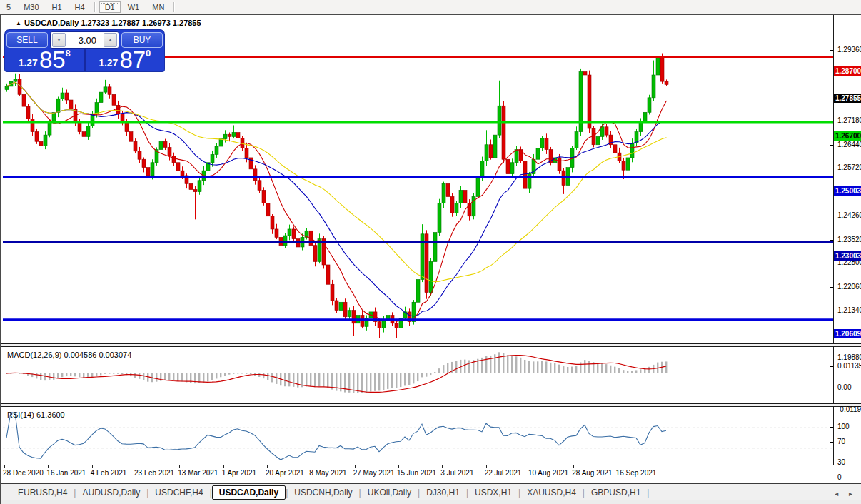  What do you see at coordinates (111, 493) in the screenshot?
I see `tab-audusd-daily: AUDUSD,Daily` at bounding box center [111, 493].